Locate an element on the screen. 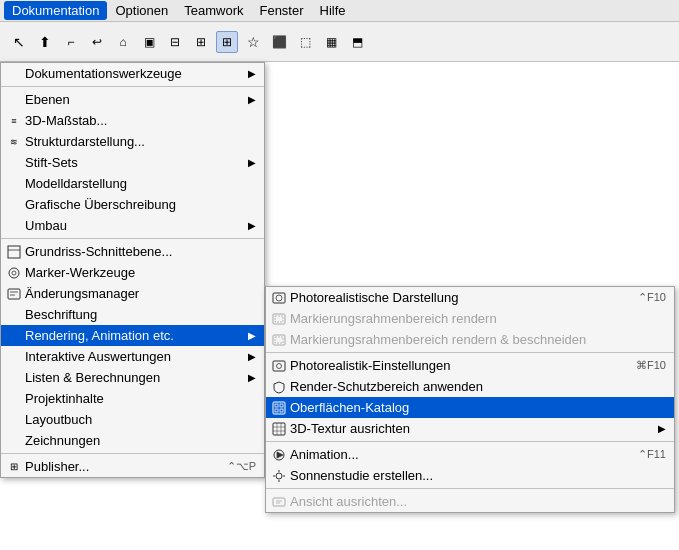  menu-teamwork: Teamwork is located at coordinates (214, 10).